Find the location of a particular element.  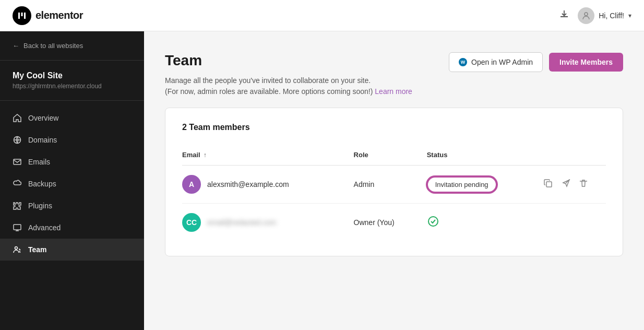

page-header: Team Manage all the people you've invite… is located at coordinates (394, 75).